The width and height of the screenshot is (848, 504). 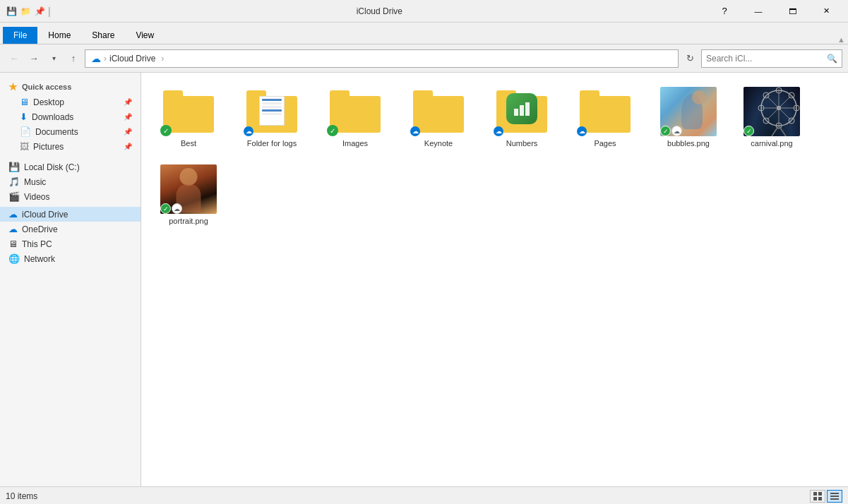 I want to click on file-label-portrait: portrait.png, so click(x=189, y=221).